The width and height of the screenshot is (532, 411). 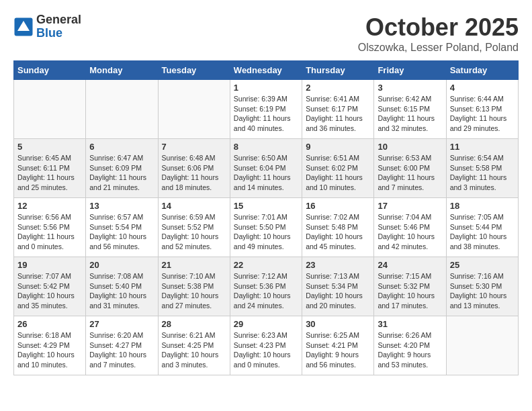 What do you see at coordinates (338, 87) in the screenshot?
I see `day-number: 2` at bounding box center [338, 87].